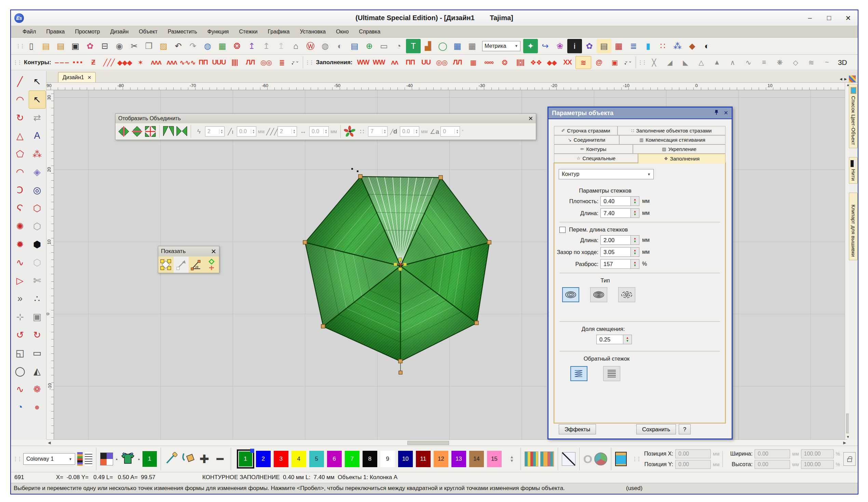 The width and height of the screenshot is (868, 502). Describe the element at coordinates (20, 190) in the screenshot. I see `tool-button: Ↄ` at that location.